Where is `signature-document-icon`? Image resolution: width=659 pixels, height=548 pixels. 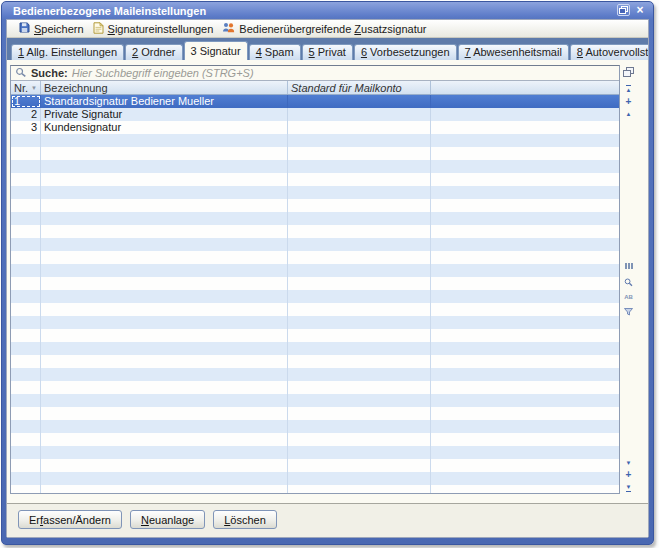 signature-document-icon is located at coordinates (98, 29).